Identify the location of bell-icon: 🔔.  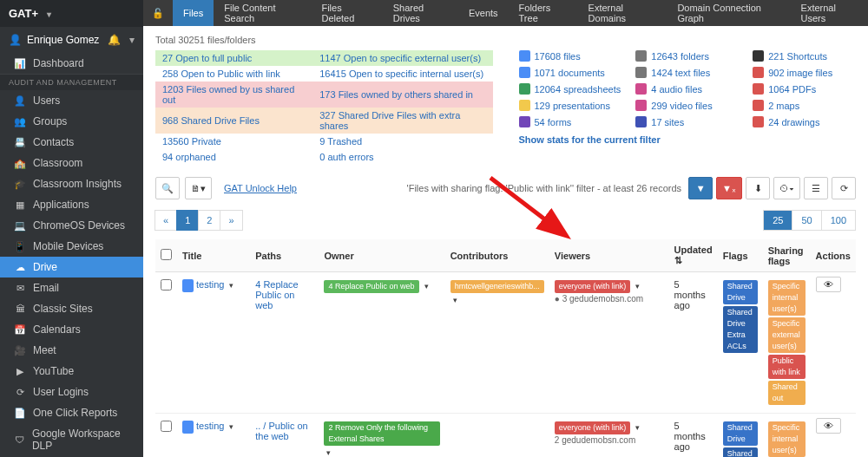
(115, 40).